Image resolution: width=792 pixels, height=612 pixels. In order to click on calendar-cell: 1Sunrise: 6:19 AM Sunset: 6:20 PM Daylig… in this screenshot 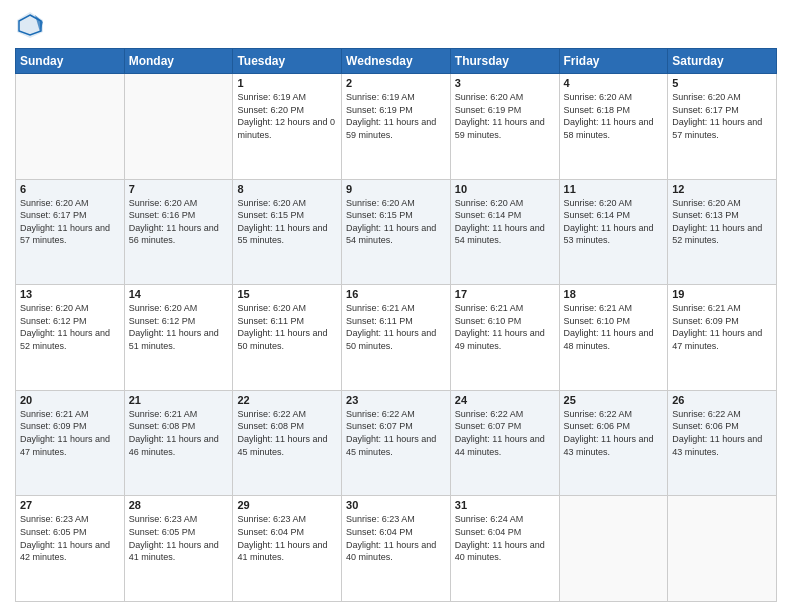, I will do `click(288, 127)`.